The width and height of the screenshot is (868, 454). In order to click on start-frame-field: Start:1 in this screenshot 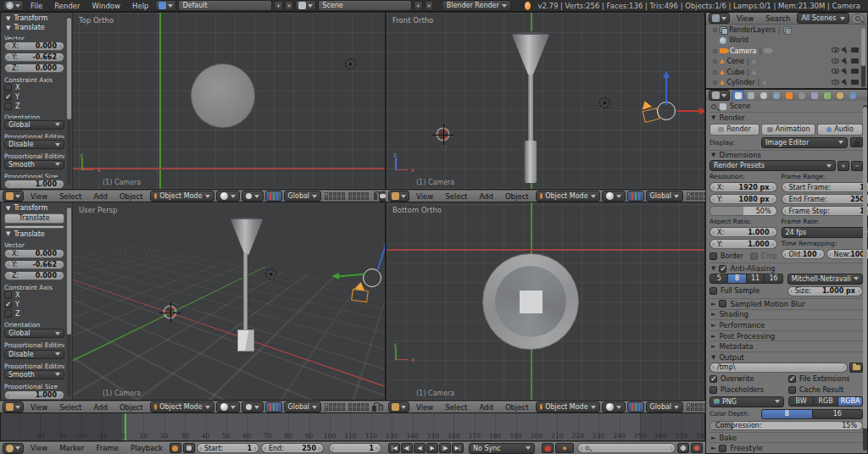, I will do `click(228, 448)`.